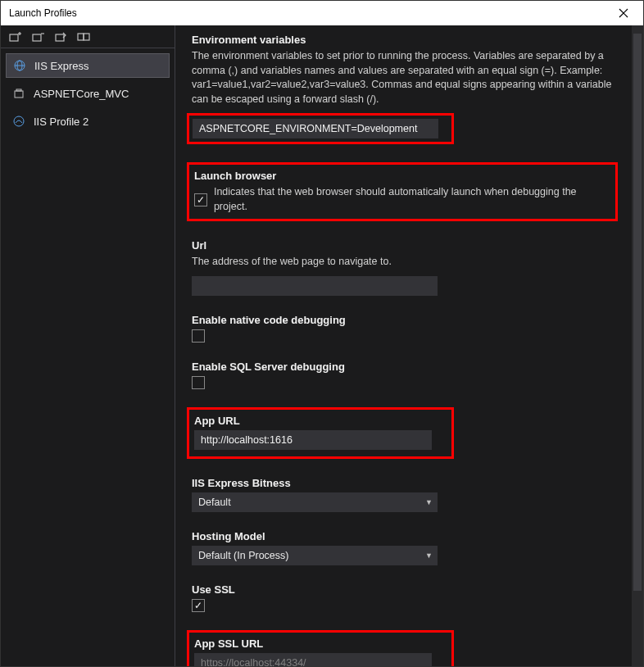 The image size is (644, 667). I want to click on native-checkbox, so click(198, 336).